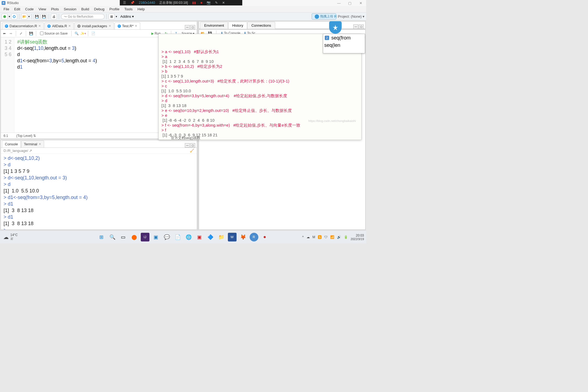  Describe the element at coordinates (141, 9) in the screenshot. I see `menu-help: Help` at that location.